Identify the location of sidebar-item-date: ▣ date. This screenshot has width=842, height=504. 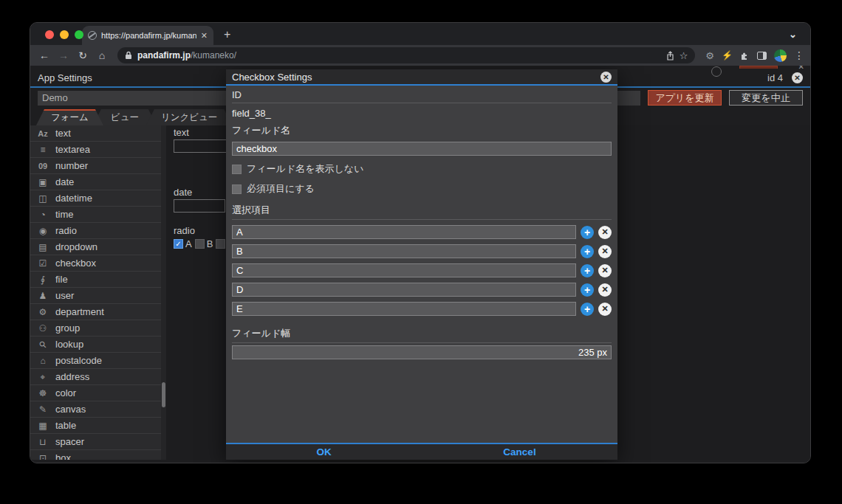
(96, 182).